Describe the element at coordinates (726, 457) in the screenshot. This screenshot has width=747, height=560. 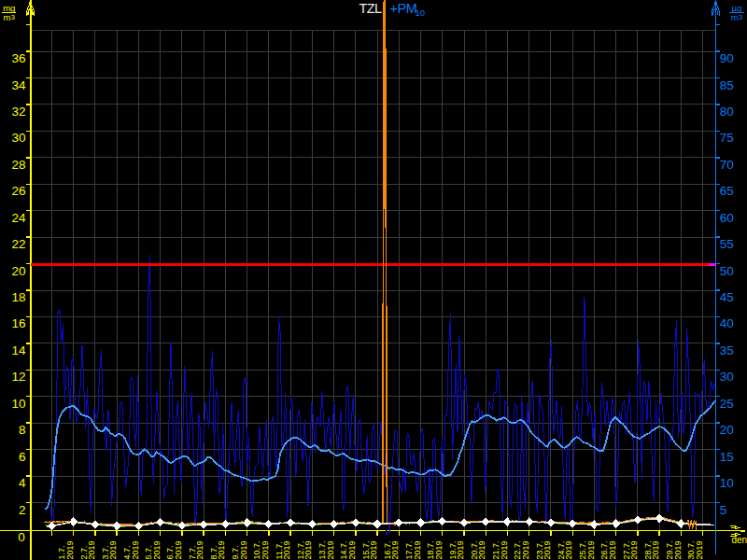
I see `svg-text: 15` at that location.